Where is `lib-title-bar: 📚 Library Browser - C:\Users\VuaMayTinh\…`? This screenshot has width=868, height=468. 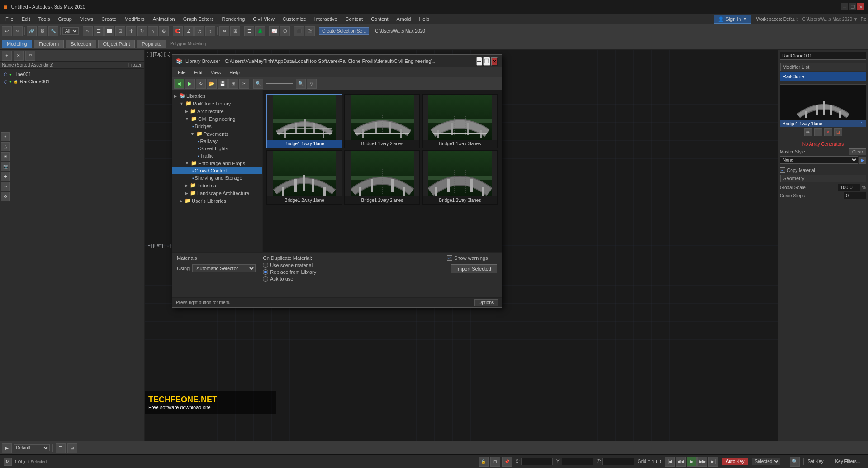
lib-title-bar: 📚 Library Browser - C:\Users\VuaMayTinh\… is located at coordinates (337, 61).